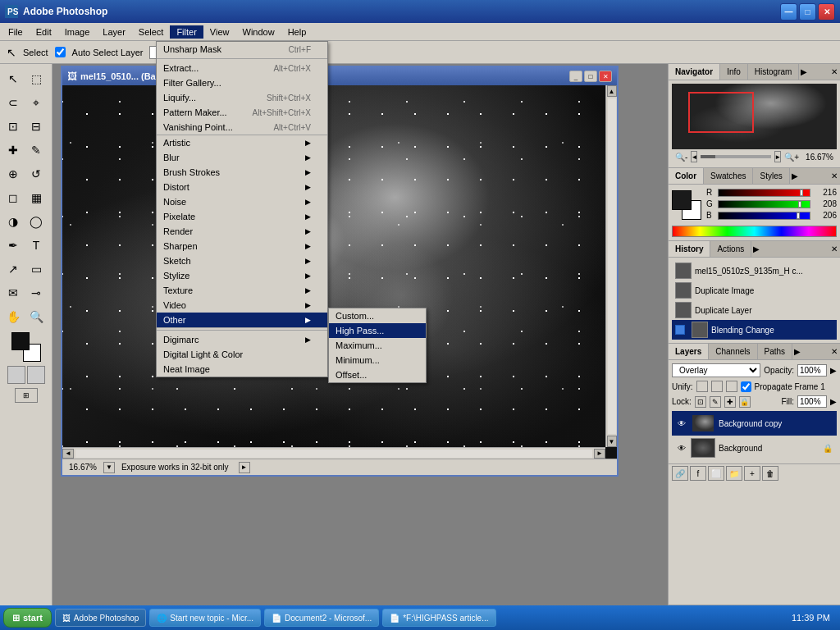 The height and width of the screenshot is (630, 840). What do you see at coordinates (101, 618) in the screenshot?
I see `taskbar-photoshop: 🖼 Adobe Photoshop` at bounding box center [101, 618].